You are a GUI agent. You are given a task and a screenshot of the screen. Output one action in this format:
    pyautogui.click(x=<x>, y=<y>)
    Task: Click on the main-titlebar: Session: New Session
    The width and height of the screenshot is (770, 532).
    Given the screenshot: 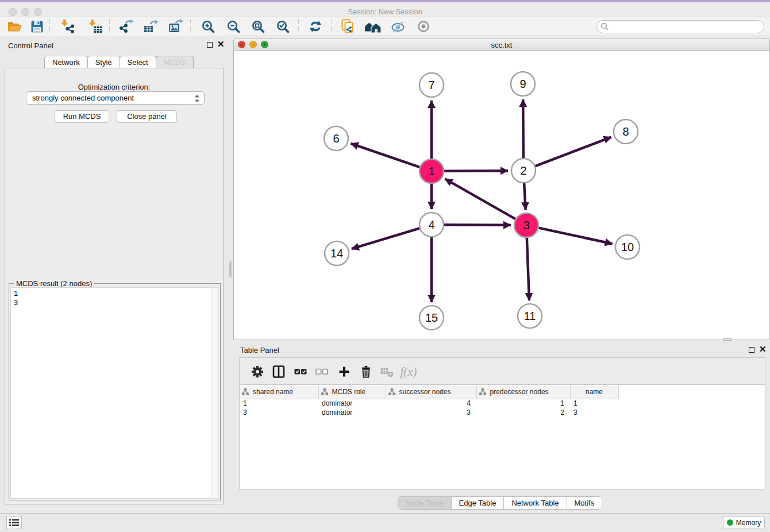 What is the action you would take?
    pyautogui.click(x=385, y=10)
    